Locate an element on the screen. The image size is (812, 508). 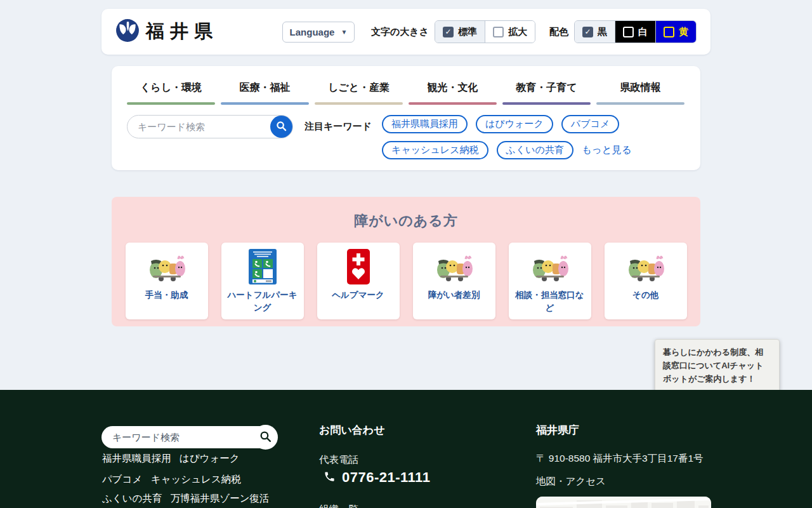
more-keywords-link: もっと見る is located at coordinates (606, 150).